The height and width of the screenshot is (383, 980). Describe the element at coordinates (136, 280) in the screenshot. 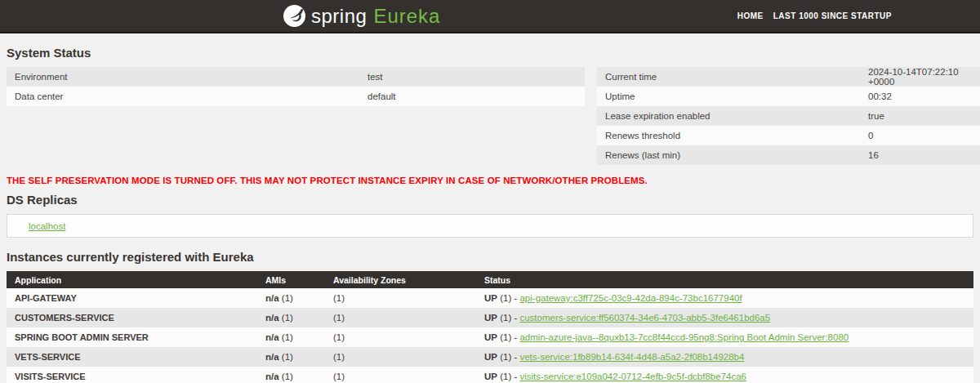

I see `col-header-application: Application` at that location.